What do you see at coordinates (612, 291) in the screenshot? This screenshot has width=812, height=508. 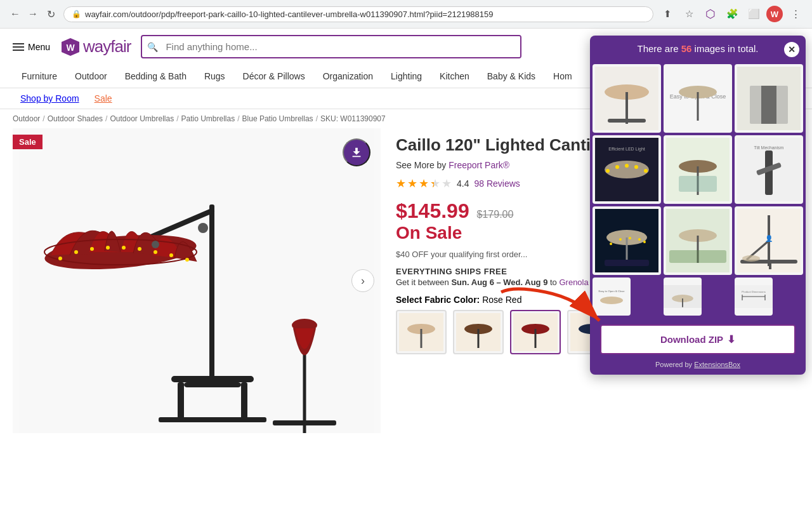 I see `svg-text: Easy to Open & Close` at bounding box center [612, 291].